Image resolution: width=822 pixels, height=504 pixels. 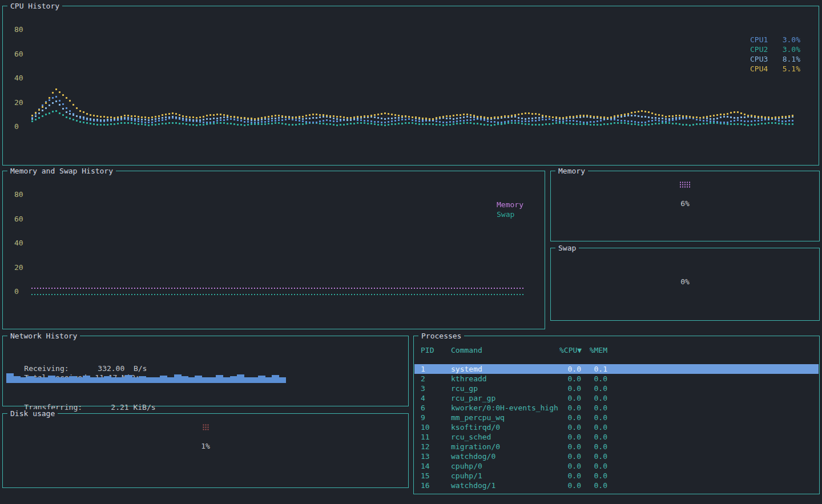 What do you see at coordinates (433, 466) in the screenshot?
I see `process-cell: 14` at bounding box center [433, 466].